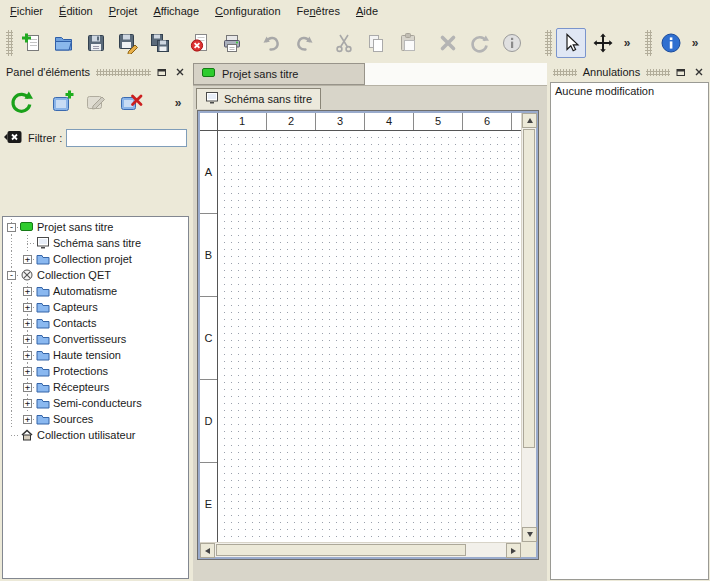 The height and width of the screenshot is (581, 710). I want to click on scroll-right-button, so click(514, 550).